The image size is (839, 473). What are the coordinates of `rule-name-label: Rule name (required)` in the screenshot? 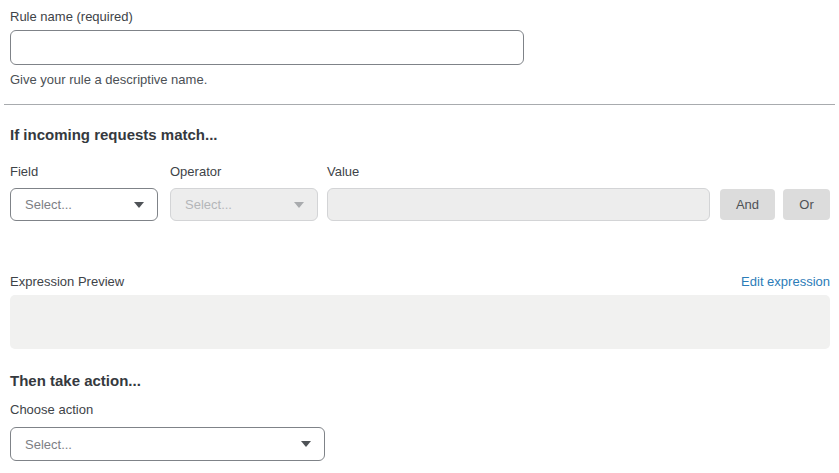 It's located at (420, 17).